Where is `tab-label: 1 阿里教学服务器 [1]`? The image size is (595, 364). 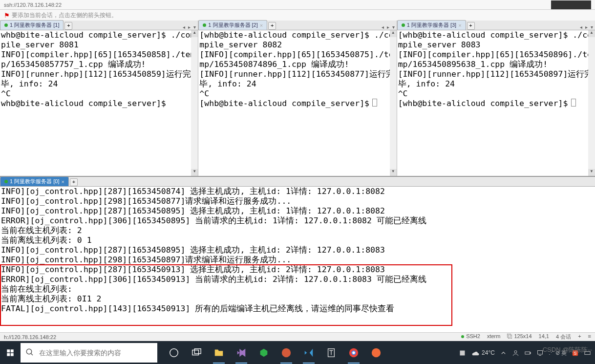 tab-label: 1 阿里教学服务器 [1] is located at coordinates (34, 25).